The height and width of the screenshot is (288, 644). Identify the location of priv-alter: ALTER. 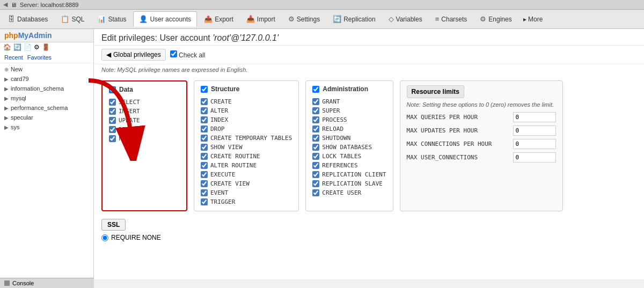
(246, 110).